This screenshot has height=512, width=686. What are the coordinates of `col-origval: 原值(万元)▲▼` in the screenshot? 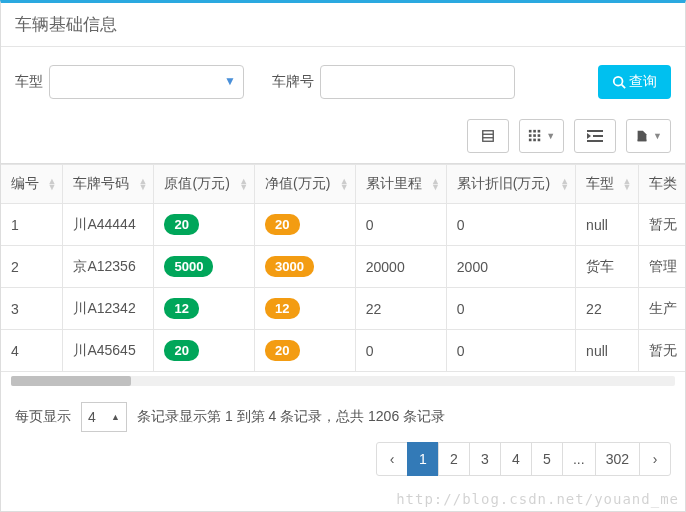 It's located at (204, 184).